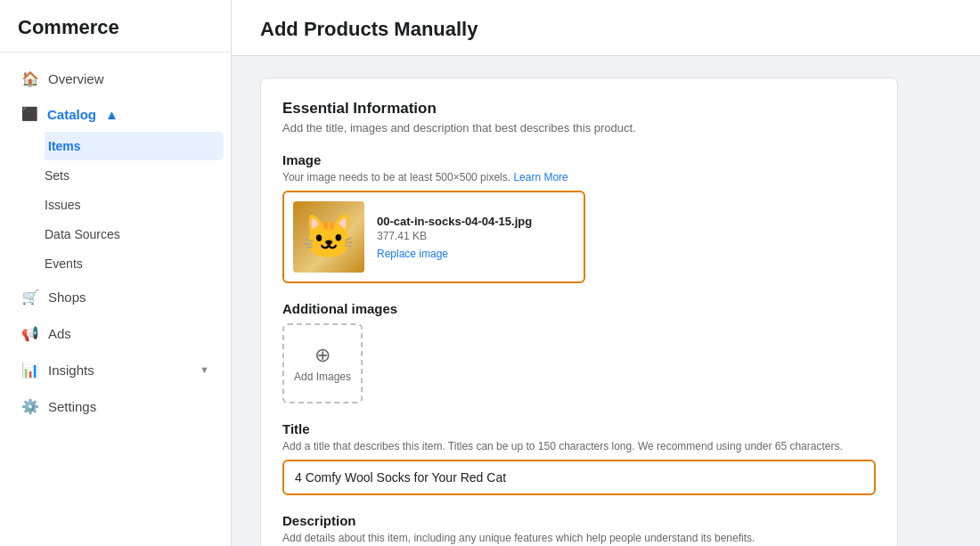  Describe the element at coordinates (128, 78) in the screenshot. I see `sidebar-label-overview: Overview` at that location.